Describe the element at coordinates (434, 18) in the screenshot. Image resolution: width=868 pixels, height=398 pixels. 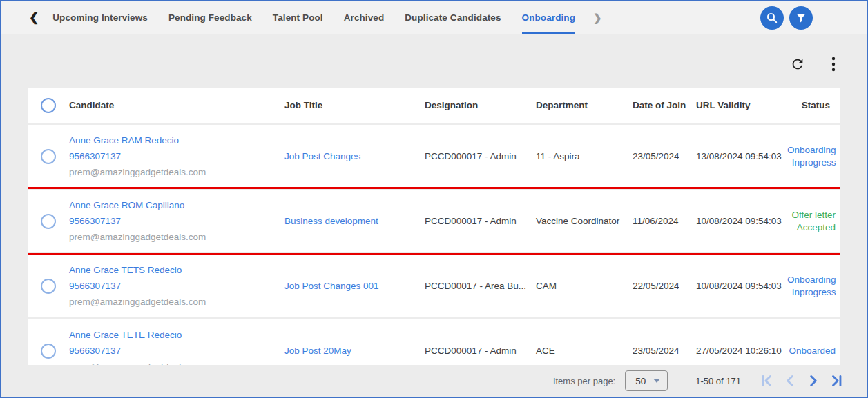
I see `tab-bar: ❮ Upcoming Interviews Pending Feedback T…` at that location.